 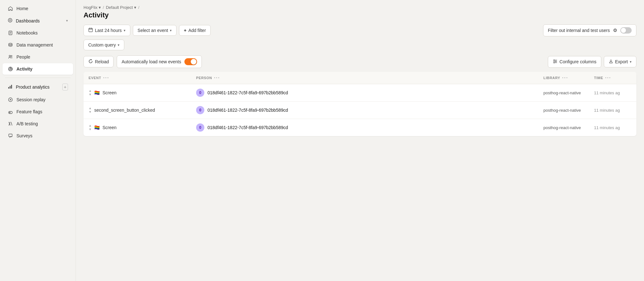 I want to click on sidebar-item-product-analytics: Product analytics +, so click(x=38, y=87).